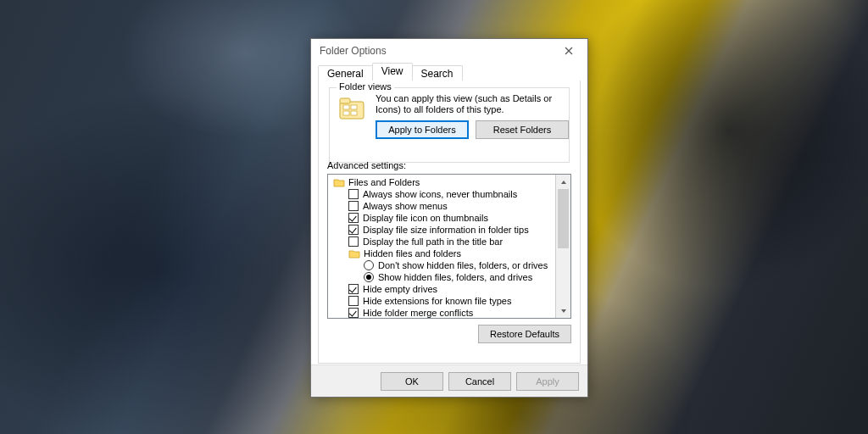 The height and width of the screenshot is (434, 868). Describe the element at coordinates (412, 381) in the screenshot. I see `ok-button: OK` at that location.